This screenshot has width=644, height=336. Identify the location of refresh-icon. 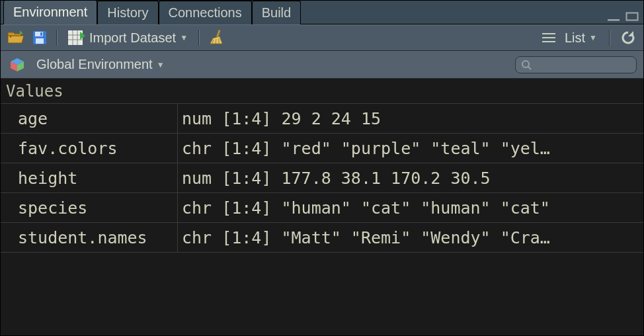
(628, 38).